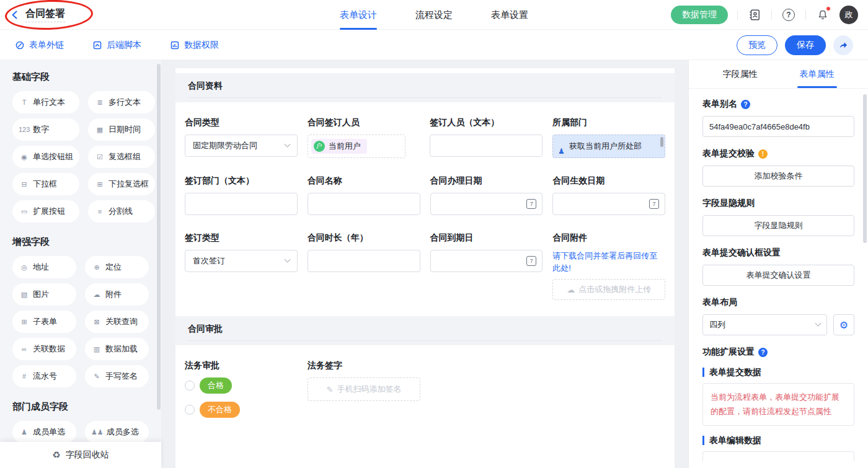  I want to click on avatar: 政, so click(849, 15).